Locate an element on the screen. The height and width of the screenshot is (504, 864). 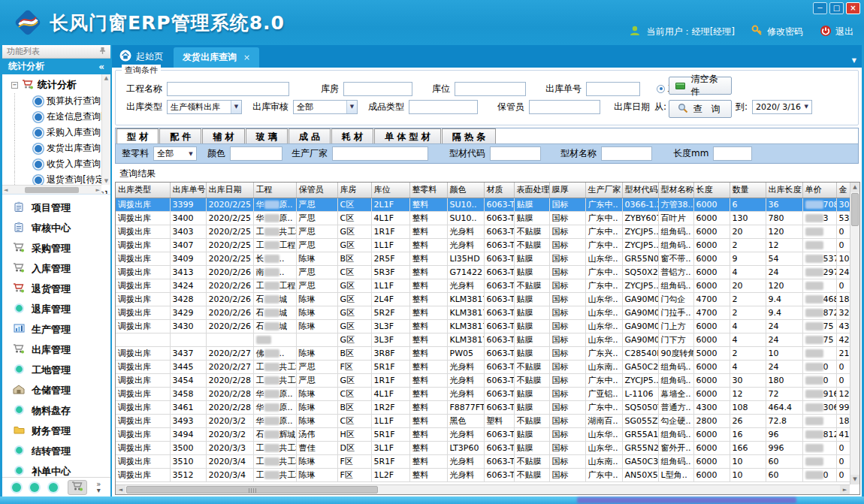
table-row: 调拨出库34372020/2/27佛..陈琳B区3R8F整料PW056063-T… is located at coordinates (485, 353).